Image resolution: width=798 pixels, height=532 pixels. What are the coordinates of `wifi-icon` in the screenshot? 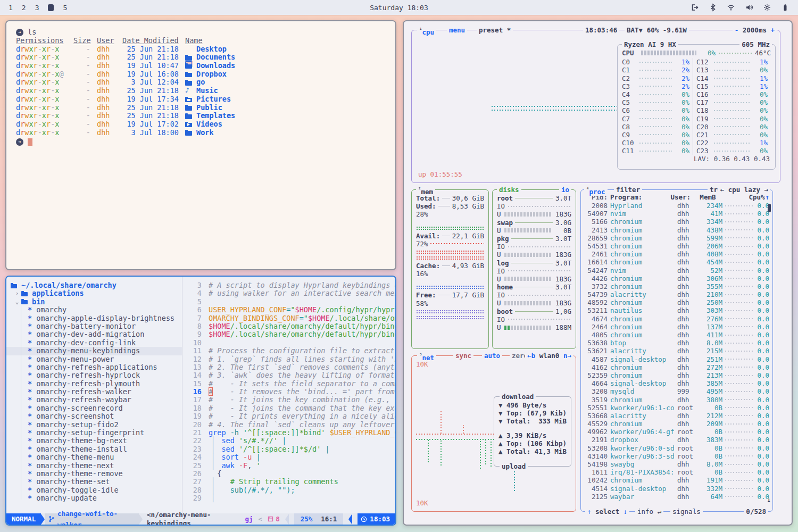 It's located at (731, 7).